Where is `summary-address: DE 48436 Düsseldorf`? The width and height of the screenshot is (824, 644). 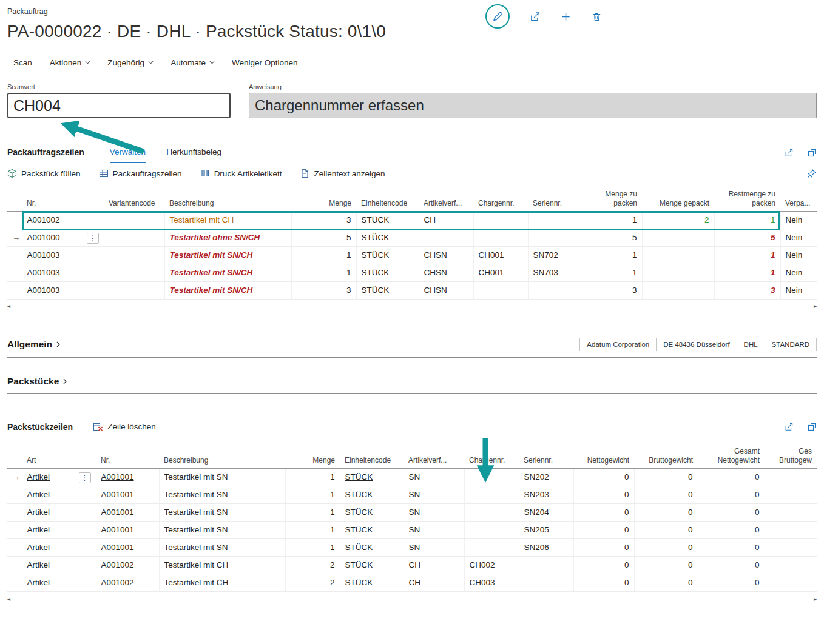
summary-address: DE 48436 Düsseldorf is located at coordinates (697, 344).